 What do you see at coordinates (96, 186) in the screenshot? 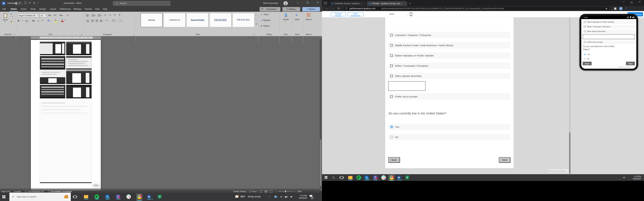
I see `paste-options-chip: (Ctrl) ▾` at bounding box center [96, 186].